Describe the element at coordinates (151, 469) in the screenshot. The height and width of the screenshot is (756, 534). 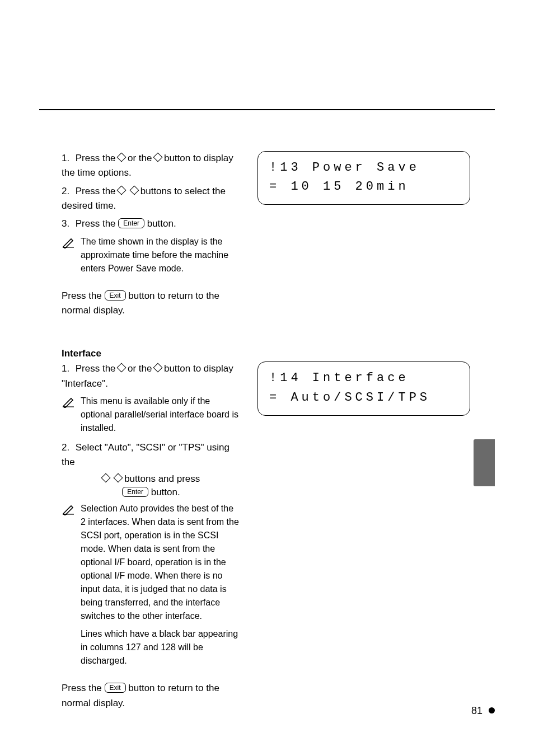
I see `s2-step2: 2. Select "Auto", "SCSI" or "TPS" using …` at that location.